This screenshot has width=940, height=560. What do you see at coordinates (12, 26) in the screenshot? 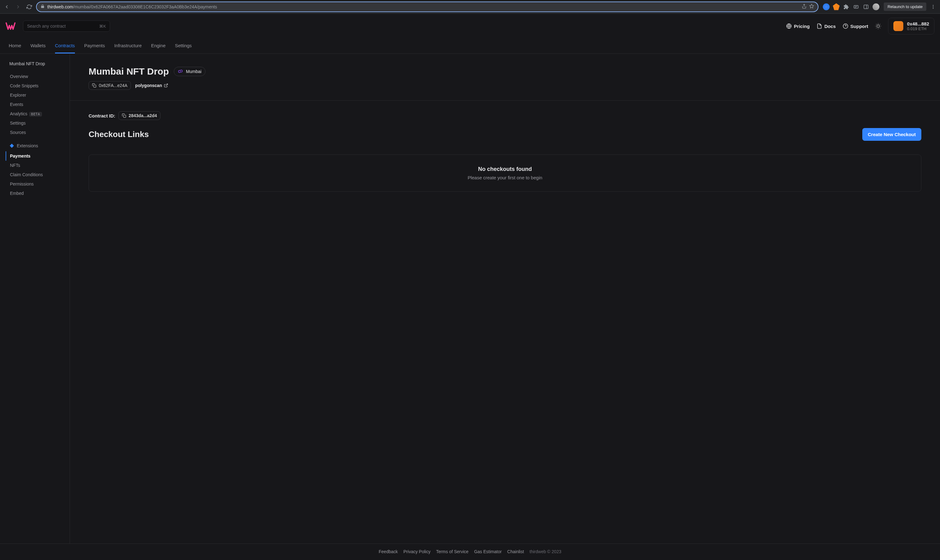
I see `thirdweb-logo` at bounding box center [12, 26].